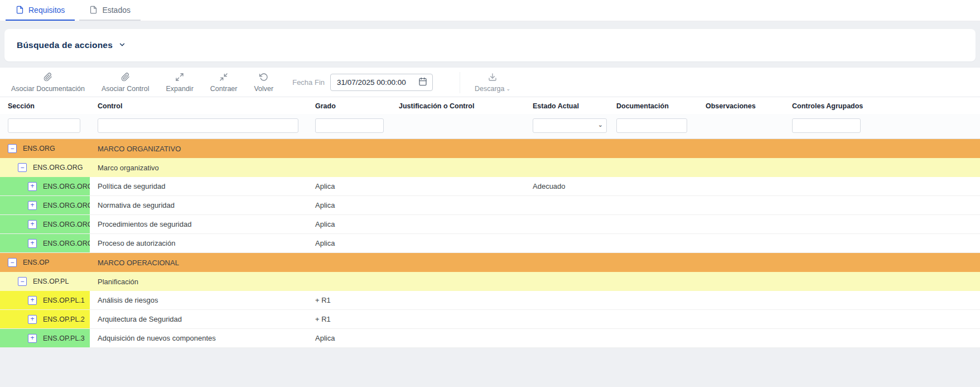 The height and width of the screenshot is (387, 980). I want to click on grado-filter-input, so click(349, 126).